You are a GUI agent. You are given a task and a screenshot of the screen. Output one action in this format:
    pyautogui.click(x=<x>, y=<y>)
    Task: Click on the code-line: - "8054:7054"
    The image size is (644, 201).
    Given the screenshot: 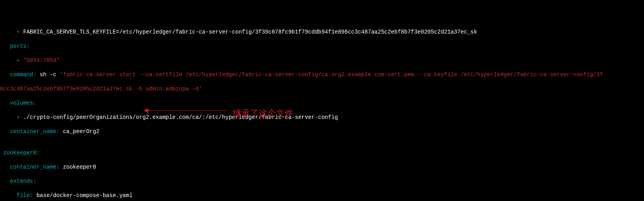 What is the action you would take?
    pyautogui.click(x=322, y=60)
    